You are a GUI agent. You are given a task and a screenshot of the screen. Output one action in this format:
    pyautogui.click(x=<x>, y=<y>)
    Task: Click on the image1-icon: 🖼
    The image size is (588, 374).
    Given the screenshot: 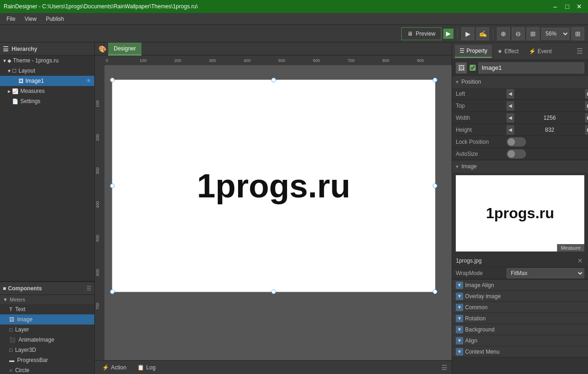 What is the action you would take?
    pyautogui.click(x=21, y=81)
    